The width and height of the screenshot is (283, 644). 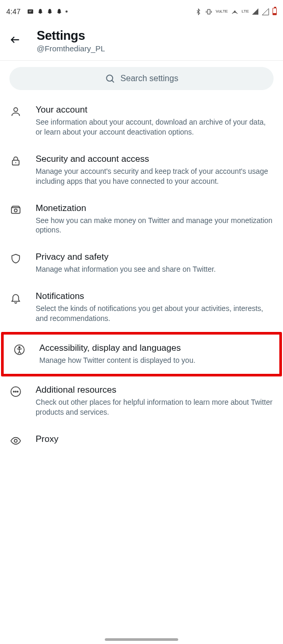 What do you see at coordinates (14, 12) in the screenshot?
I see `status-time: 4:47` at bounding box center [14, 12].